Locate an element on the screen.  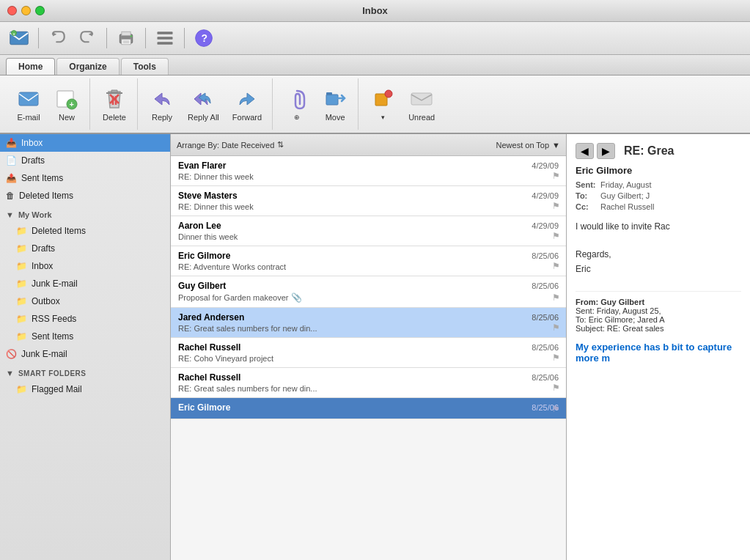
close-button is located at coordinates (12, 10).